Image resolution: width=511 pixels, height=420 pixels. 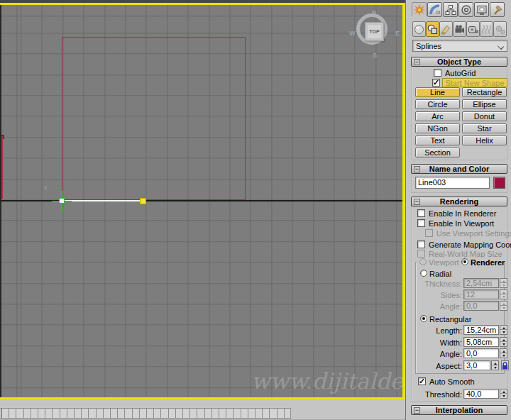 What do you see at coordinates (484, 92) in the screenshot?
I see `rectangle-button: Rectangle` at bounding box center [484, 92].